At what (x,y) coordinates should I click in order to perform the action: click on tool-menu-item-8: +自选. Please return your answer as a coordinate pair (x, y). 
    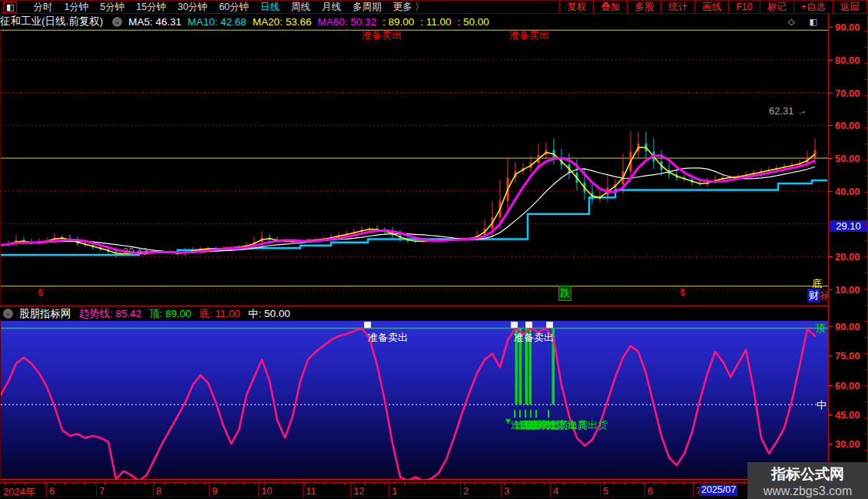
    Looking at the image, I should click on (813, 7).